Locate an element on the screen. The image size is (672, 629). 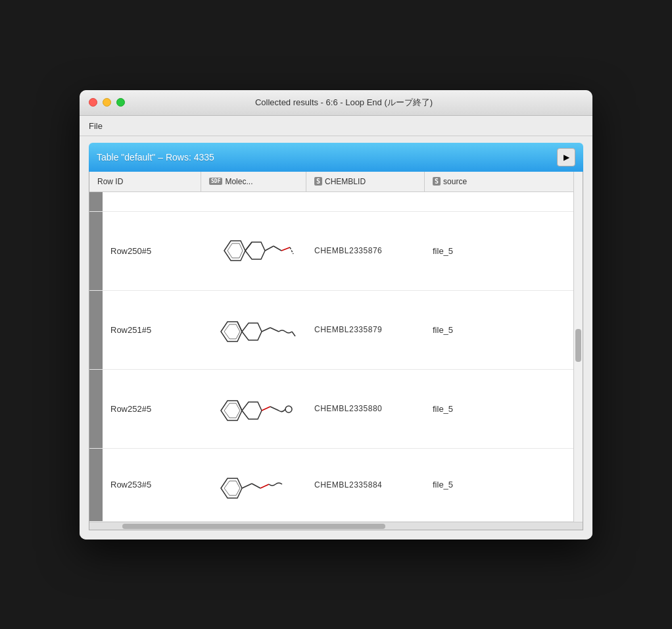
row-id-cell: Row252#5 is located at coordinates (152, 409).